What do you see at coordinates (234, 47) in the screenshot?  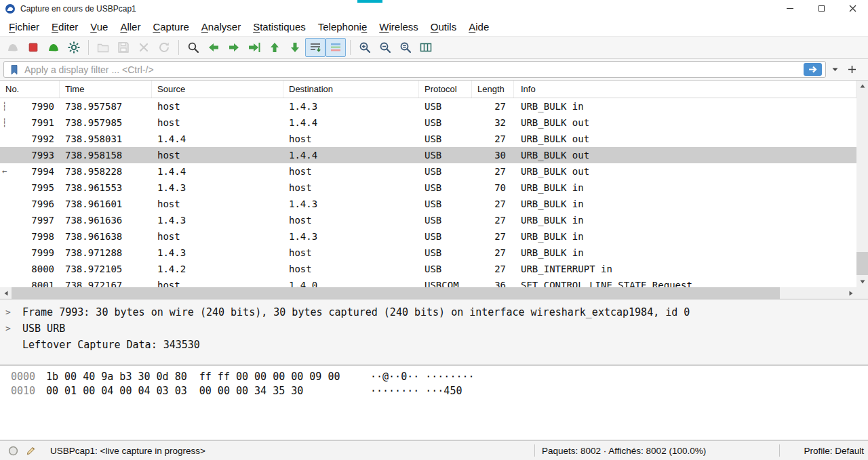 I see `go-forward-icon` at bounding box center [234, 47].